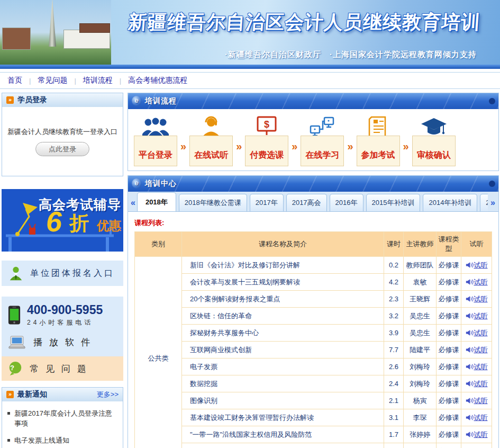 Image resolution: width=500 pixels, height=448 pixels. What do you see at coordinates (137, 101) in the screenshot?
I see `e-logo-icon: e` at bounding box center [137, 101].